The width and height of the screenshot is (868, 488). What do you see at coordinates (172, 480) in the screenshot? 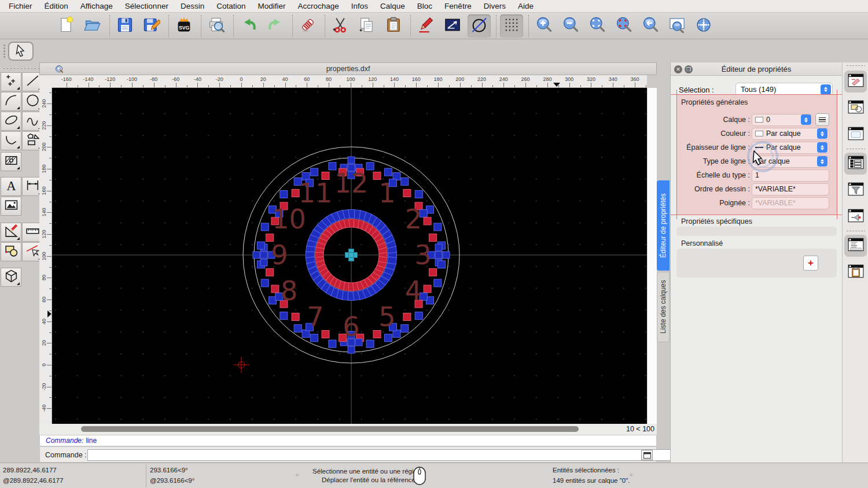
I see `relative-polar-coordinates: @293.6166<9°` at bounding box center [172, 480].